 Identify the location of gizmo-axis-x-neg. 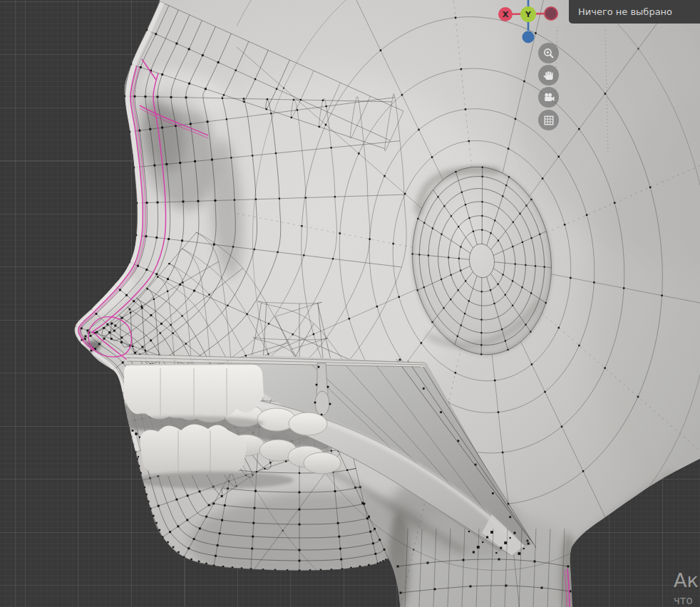
(551, 14).